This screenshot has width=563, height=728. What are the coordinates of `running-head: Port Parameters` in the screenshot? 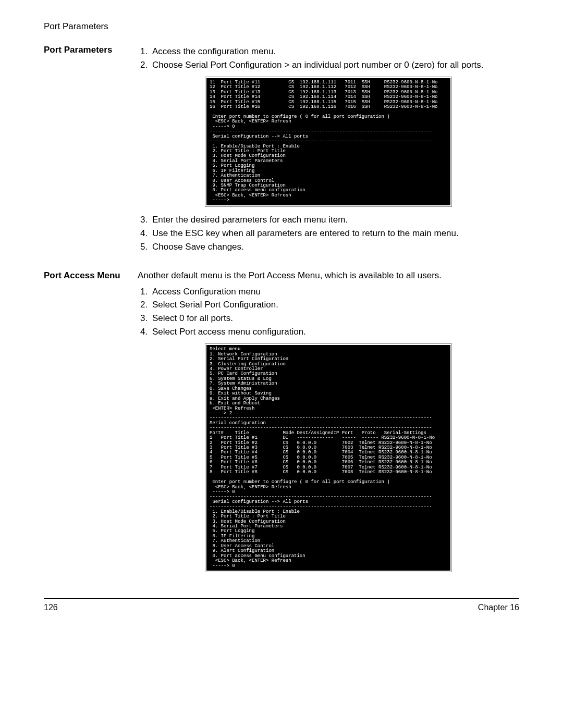 It's located at (282, 27).